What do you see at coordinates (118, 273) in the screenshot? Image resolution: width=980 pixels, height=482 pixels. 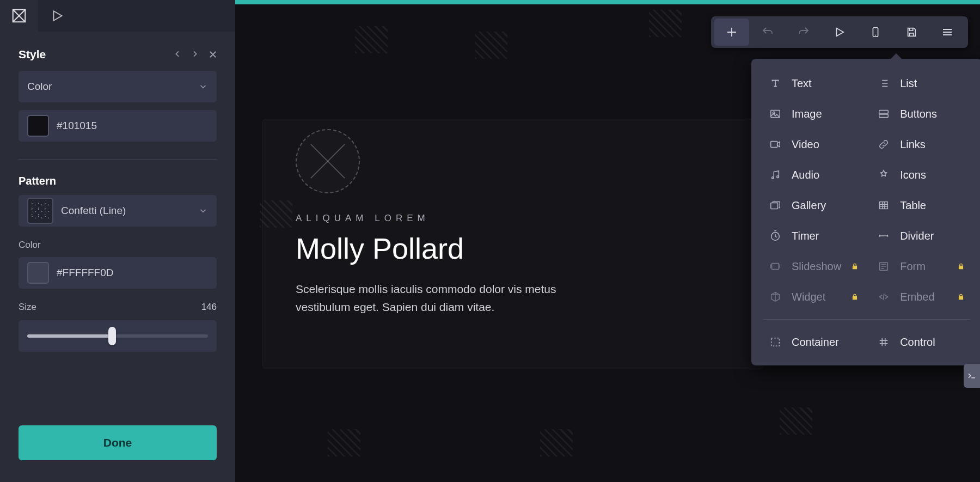 I see `pattern-color-input: #FFFFFF0D` at bounding box center [118, 273].